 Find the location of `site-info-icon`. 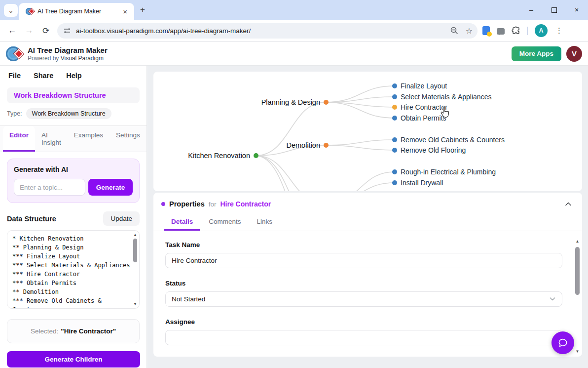

site-info-icon is located at coordinates (67, 31).